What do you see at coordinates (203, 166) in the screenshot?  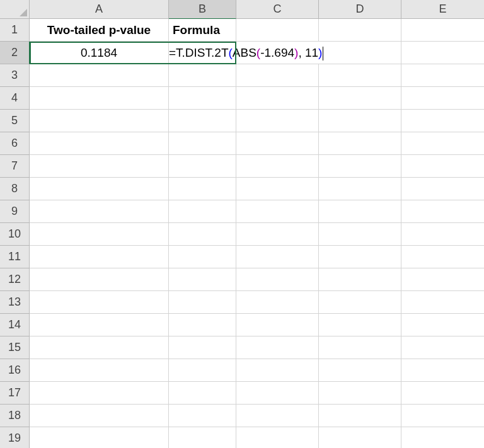 I see `cell-B7` at bounding box center [203, 166].